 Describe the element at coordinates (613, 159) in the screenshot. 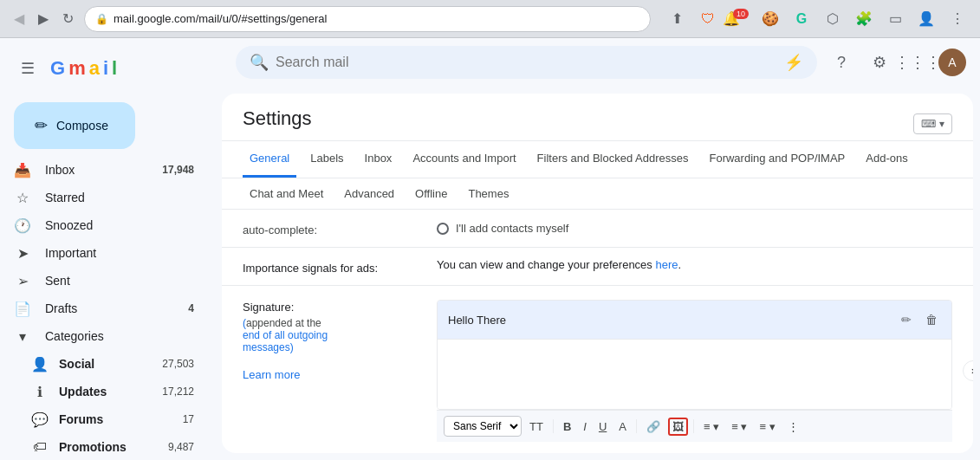

I see `tab-filters: Filters and Blocked Addresses` at that location.